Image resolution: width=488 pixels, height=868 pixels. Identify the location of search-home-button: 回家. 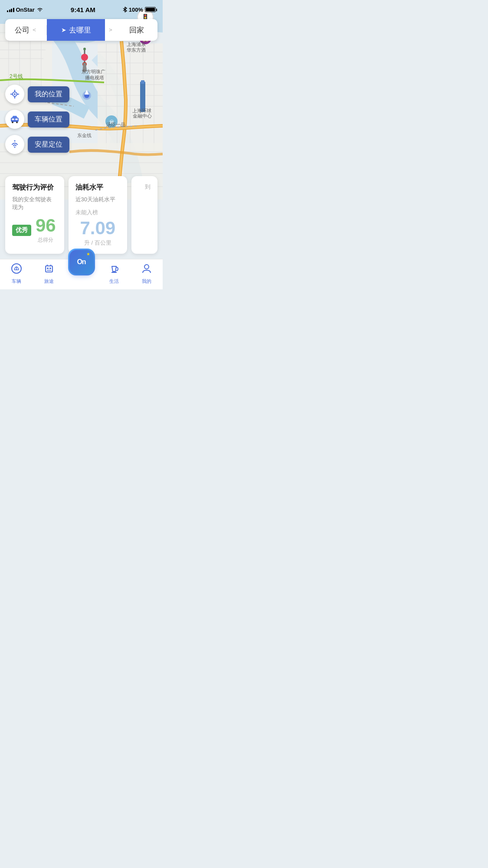
(137, 30).